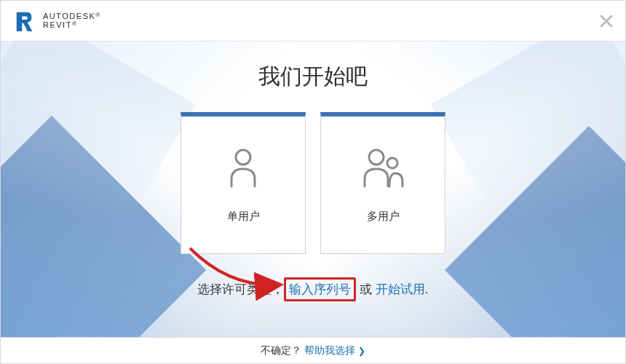 The image size is (626, 364). I want to click on enter-serial-link: 输入序列号, so click(320, 290).